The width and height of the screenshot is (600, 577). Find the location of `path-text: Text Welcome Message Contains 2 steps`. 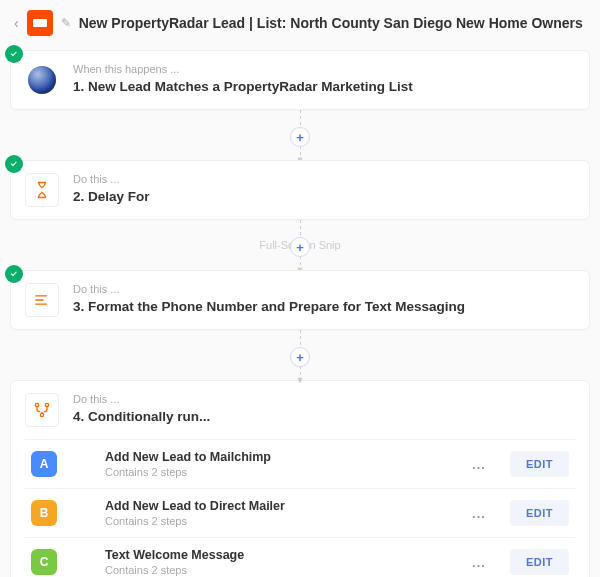

path-text: Text Welcome Message Contains 2 steps is located at coordinates (260, 562).